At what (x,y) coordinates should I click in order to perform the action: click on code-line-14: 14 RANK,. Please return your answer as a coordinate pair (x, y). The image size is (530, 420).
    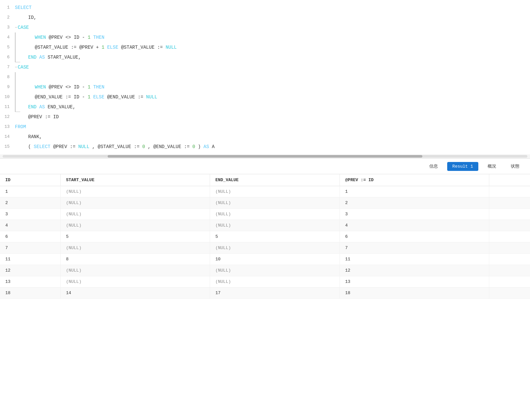
    Looking at the image, I should click on (265, 137).